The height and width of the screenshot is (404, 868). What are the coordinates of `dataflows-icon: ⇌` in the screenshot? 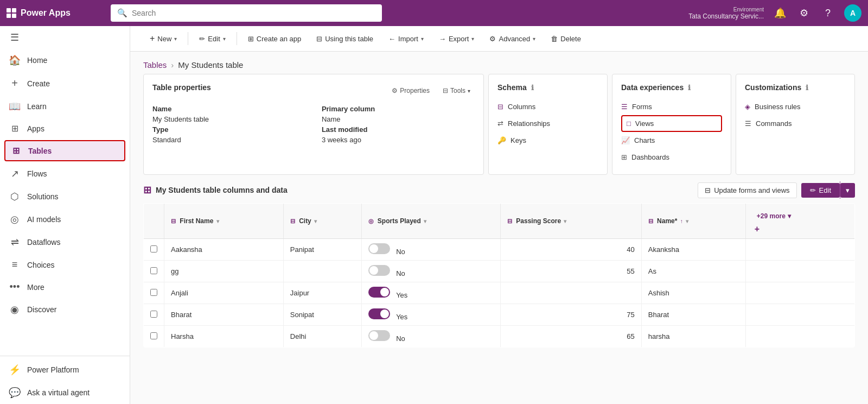 It's located at (15, 242).